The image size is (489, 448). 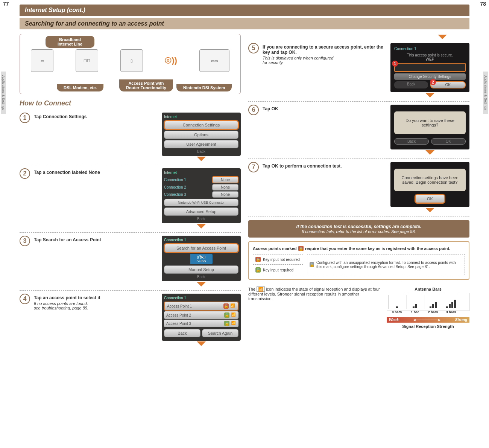 What do you see at coordinates (220, 333) in the screenshot?
I see `search-again-button: Search Again` at bounding box center [220, 333].